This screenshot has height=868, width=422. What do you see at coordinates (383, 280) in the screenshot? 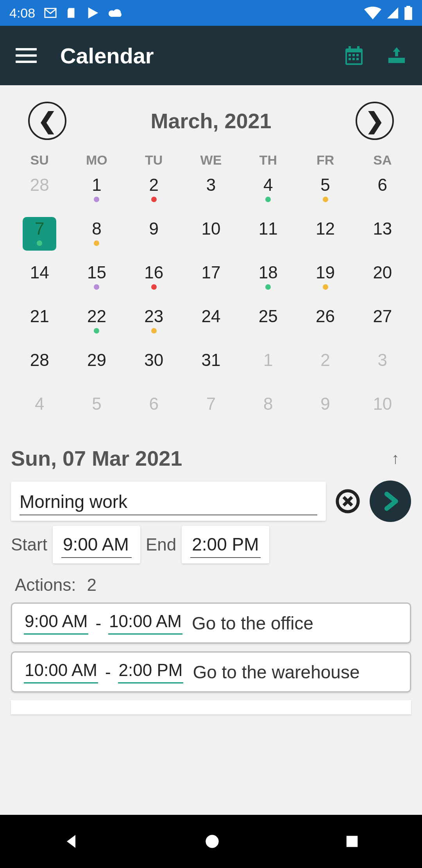
I see `day-cell: 20` at bounding box center [383, 280].